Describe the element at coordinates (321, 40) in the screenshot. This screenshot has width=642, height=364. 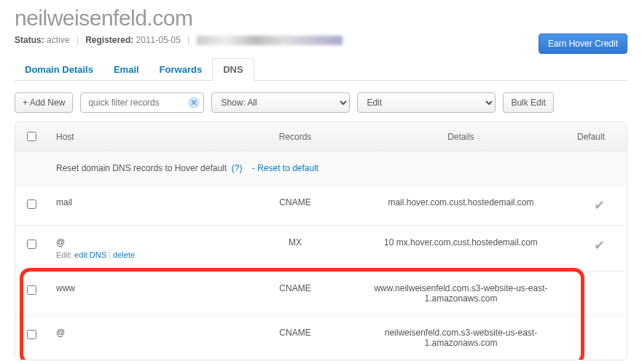
I see `meta-row: Status: active | Registered: 2011-05-05 …` at that location.